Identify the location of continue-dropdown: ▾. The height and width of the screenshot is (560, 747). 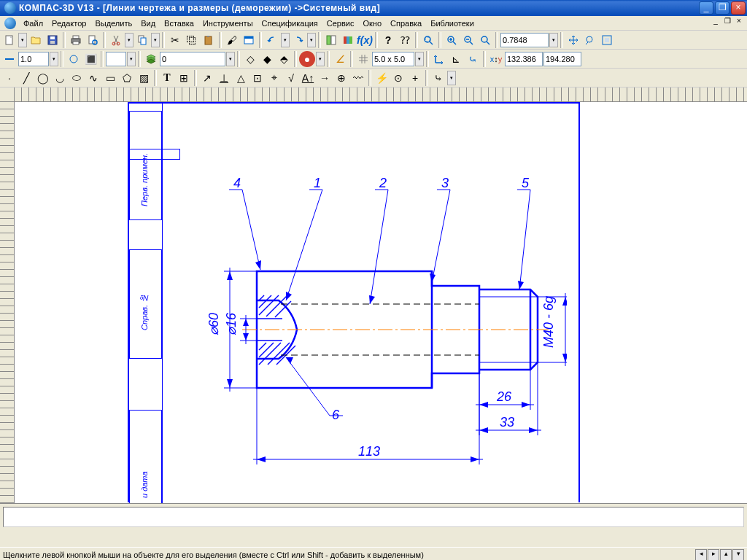
(452, 78).